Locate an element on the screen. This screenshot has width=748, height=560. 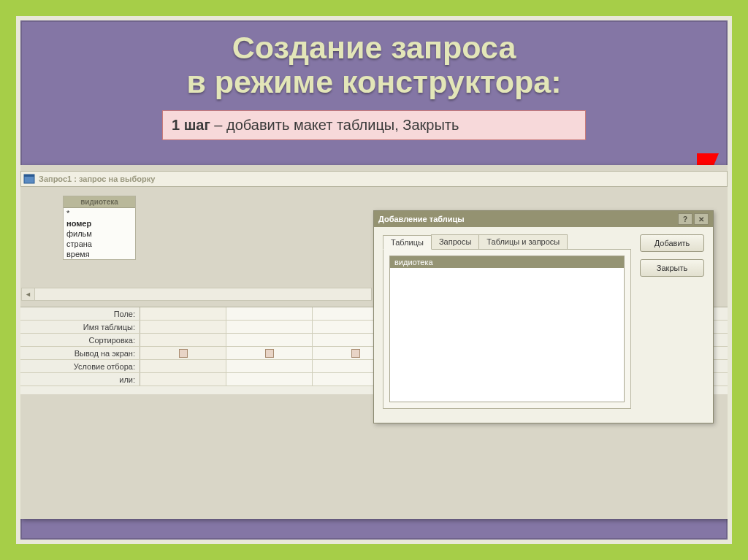
step-number: 1 шаг is located at coordinates (191, 125).